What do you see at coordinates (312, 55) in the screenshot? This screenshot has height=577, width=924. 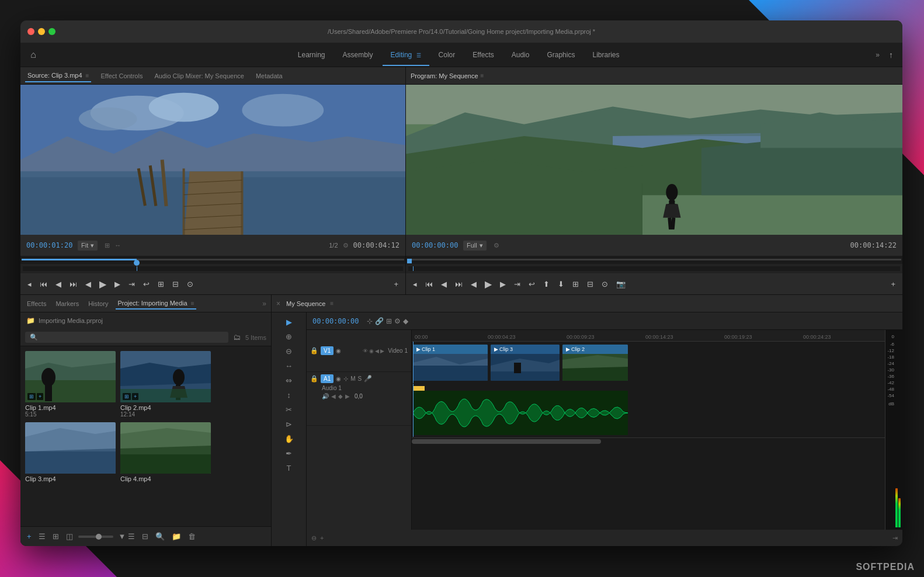 I see `tab-learning: Learning` at bounding box center [312, 55].